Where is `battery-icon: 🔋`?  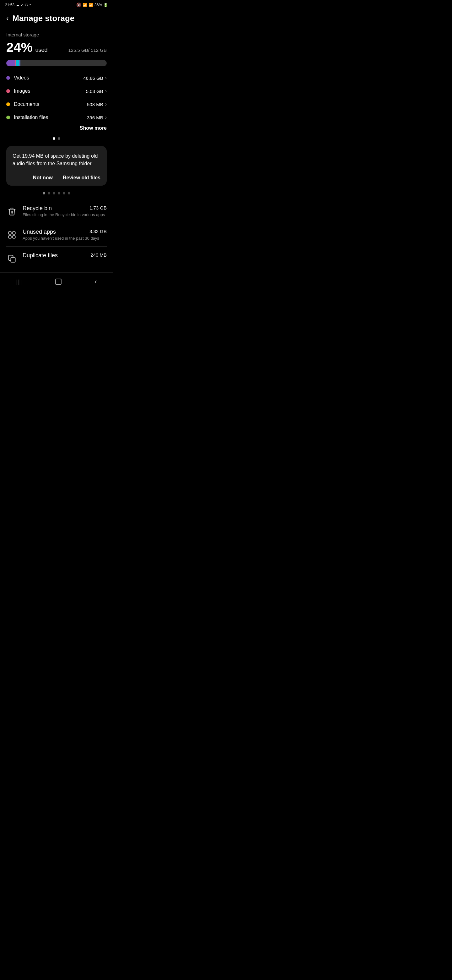
battery-icon: 🔋 is located at coordinates (106, 5).